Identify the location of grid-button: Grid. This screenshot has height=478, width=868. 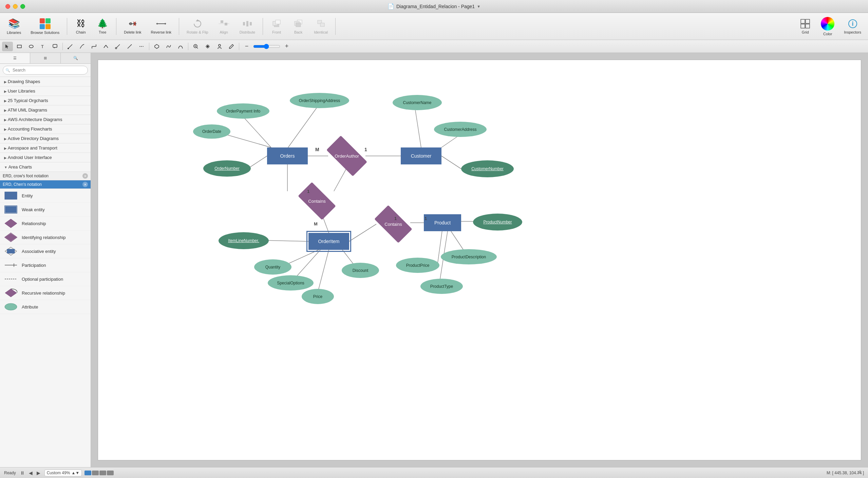
(805, 26).